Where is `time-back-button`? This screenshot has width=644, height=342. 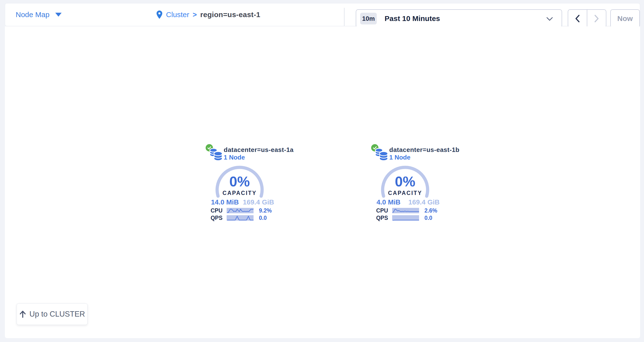
time-back-button is located at coordinates (578, 18).